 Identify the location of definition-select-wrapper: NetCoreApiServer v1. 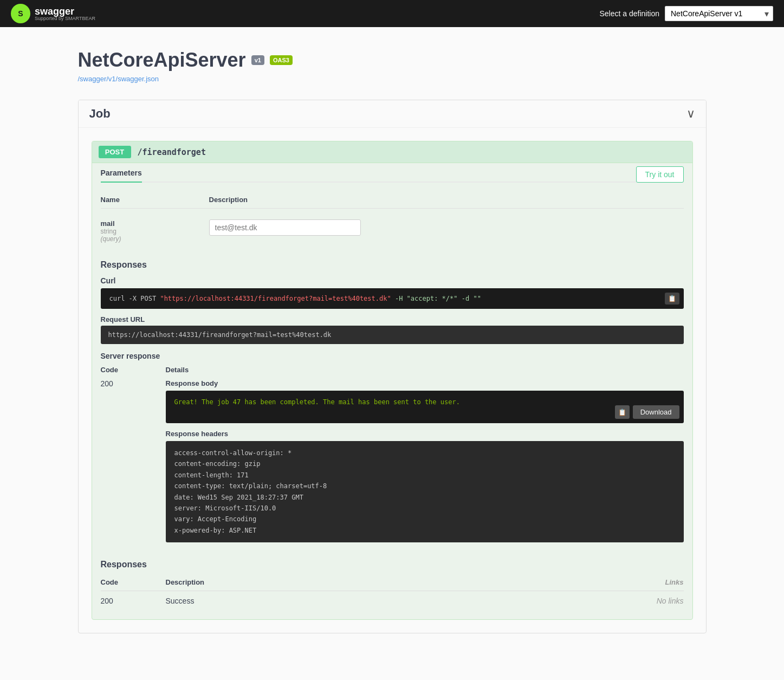
(719, 14).